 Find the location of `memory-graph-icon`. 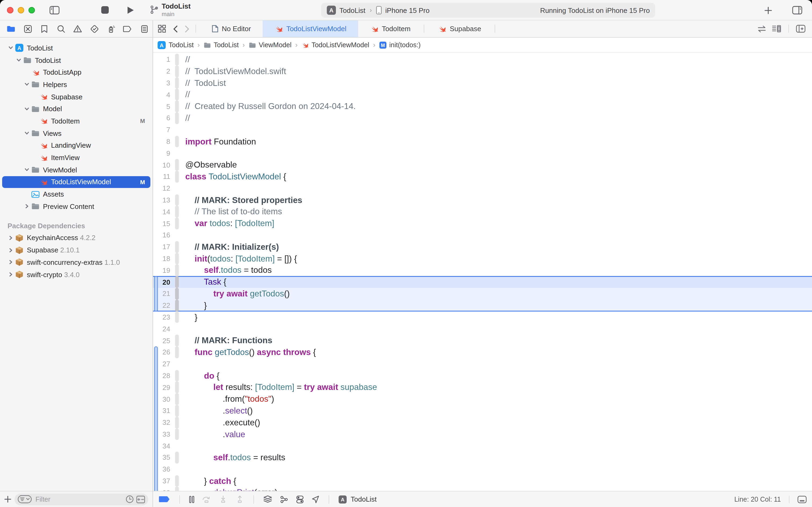

memory-graph-icon is located at coordinates (284, 499).